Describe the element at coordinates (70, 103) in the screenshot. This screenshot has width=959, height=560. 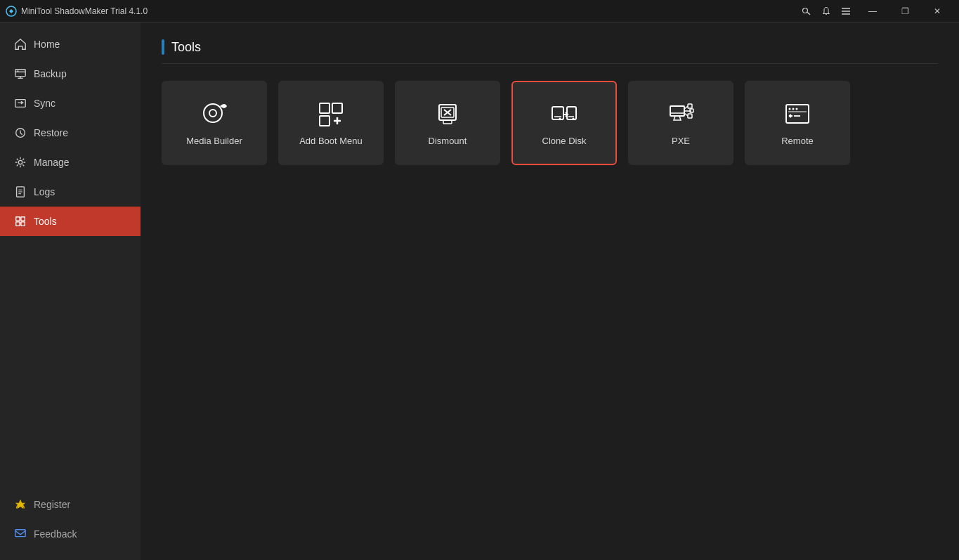
I see `sidebar-item-sync: Sync` at that location.